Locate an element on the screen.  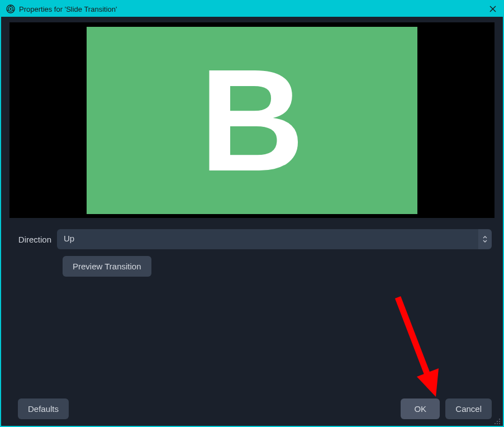
preview-transition-button: Preview Transition is located at coordinates (107, 266).